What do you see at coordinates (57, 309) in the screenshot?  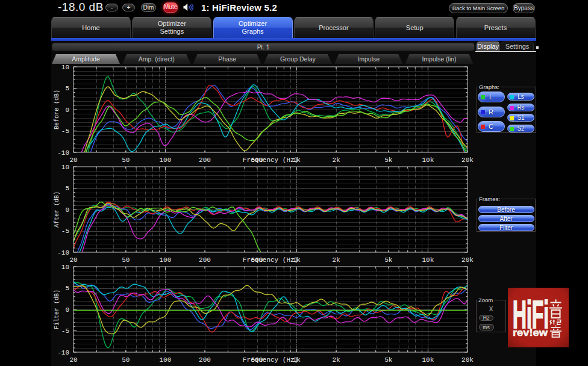 I see `yaxis-title: Filter (dB)` at bounding box center [57, 309].